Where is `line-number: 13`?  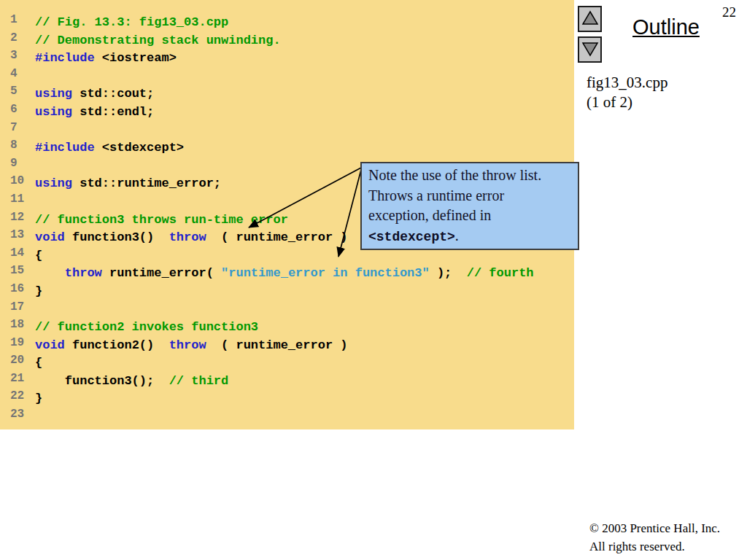
line-number: 13 is located at coordinates (18, 235).